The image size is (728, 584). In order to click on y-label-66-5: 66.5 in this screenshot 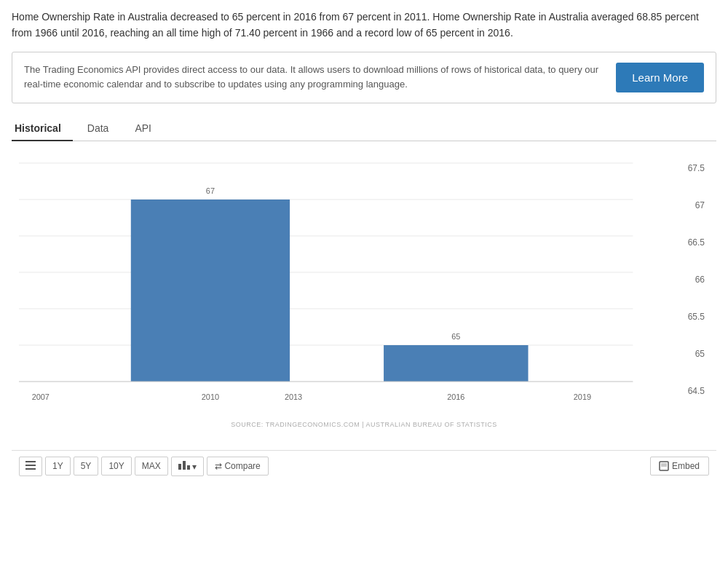, I will do `click(696, 242)`.